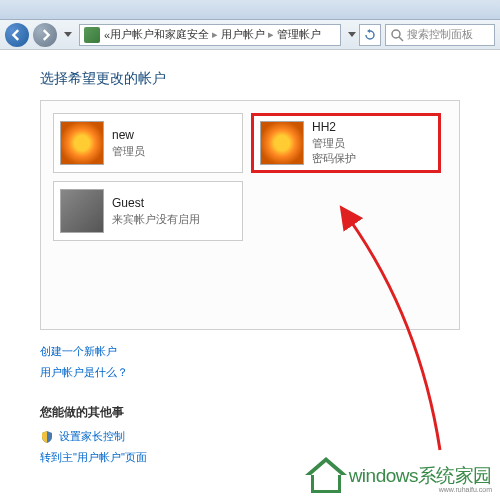 This screenshot has height=501, width=500. Describe the element at coordinates (250, 35) in the screenshot. I see `navigation-bar: « 用户帐户和家庭安全 ▸ 用户帐户 ▸ 管理帐户 搜索控制面板` at that location.